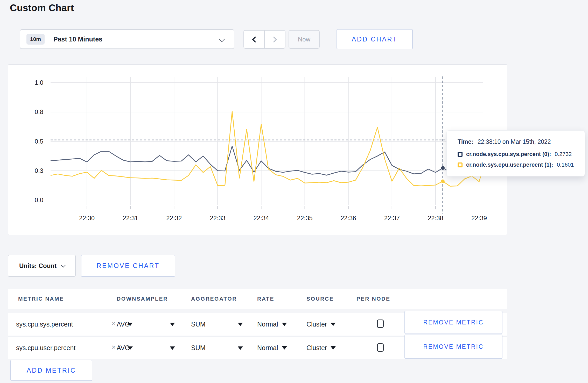  What do you see at coordinates (460, 165) in the screenshot?
I see `yellow-square-icon` at bounding box center [460, 165].